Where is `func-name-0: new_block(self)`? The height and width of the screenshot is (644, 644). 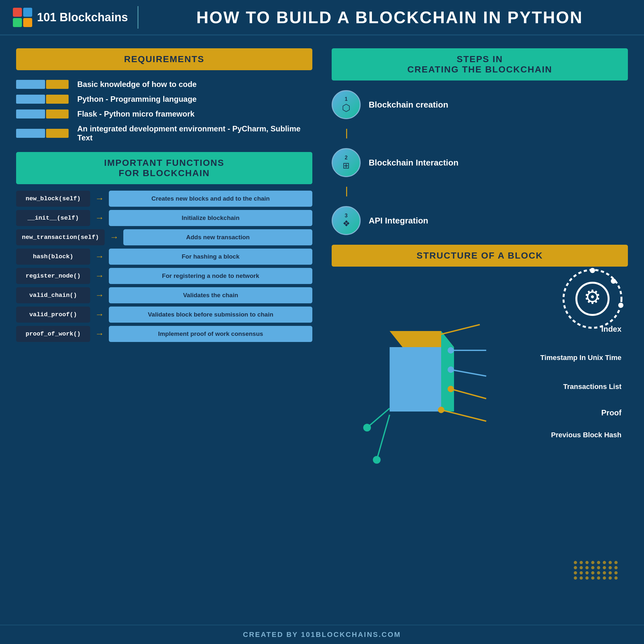 func-name-0: new_block(self) is located at coordinates (53, 199).